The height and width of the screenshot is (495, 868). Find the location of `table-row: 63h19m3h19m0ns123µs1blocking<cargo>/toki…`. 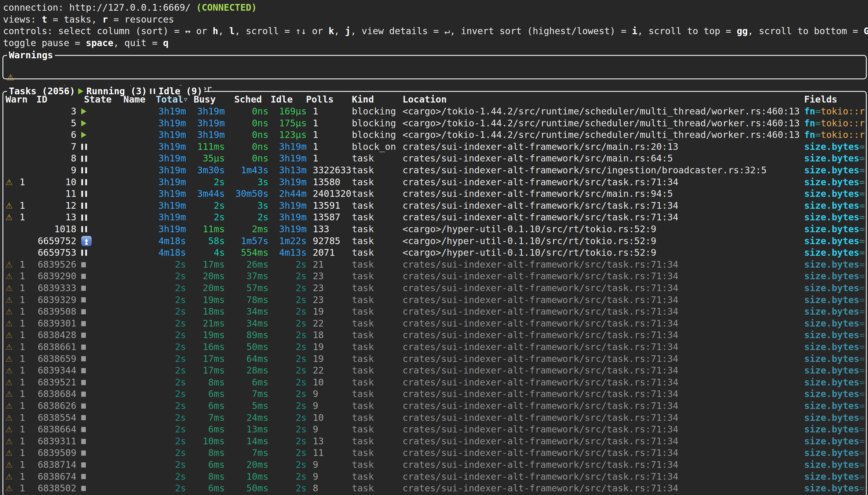

table-row: 63h19m3h19m0ns123µs1blocking<cargo>/toki… is located at coordinates (433, 135).